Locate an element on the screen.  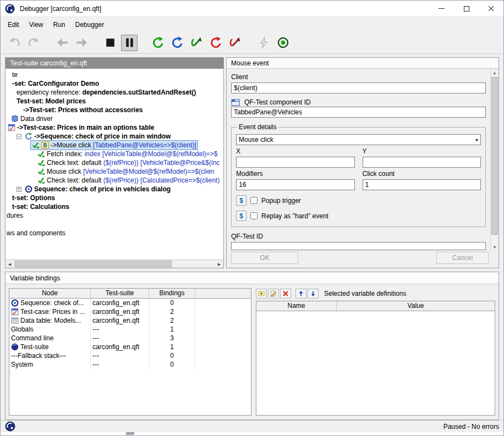
delete-variable-button is located at coordinates (286, 294).